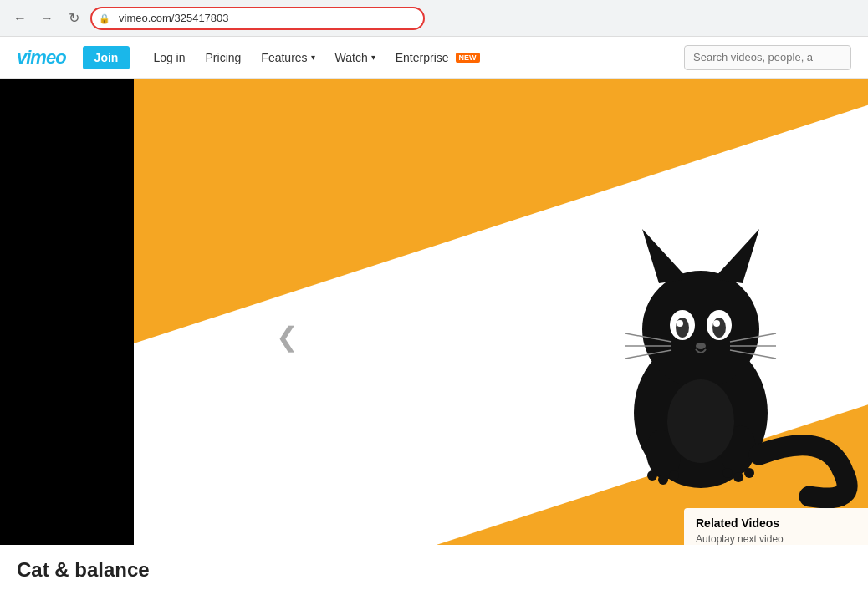  I want to click on forward-button: →, so click(47, 18).